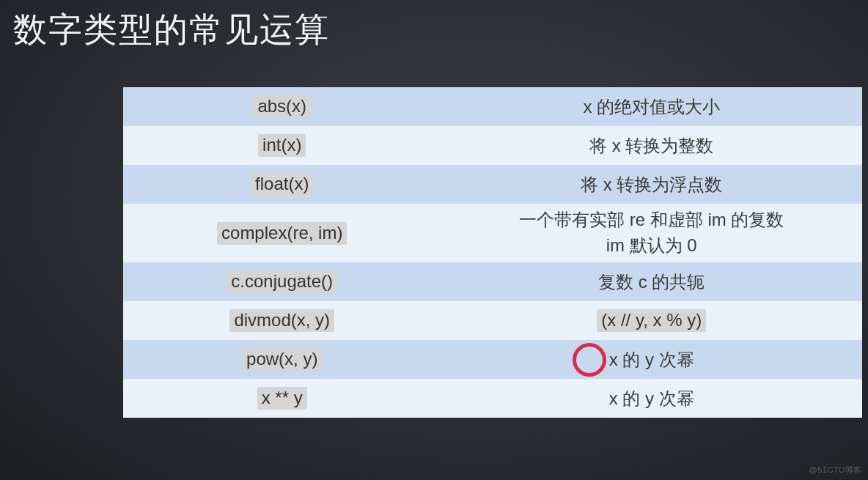  What do you see at coordinates (282, 107) in the screenshot?
I see `function-name: abs(x)` at bounding box center [282, 107].